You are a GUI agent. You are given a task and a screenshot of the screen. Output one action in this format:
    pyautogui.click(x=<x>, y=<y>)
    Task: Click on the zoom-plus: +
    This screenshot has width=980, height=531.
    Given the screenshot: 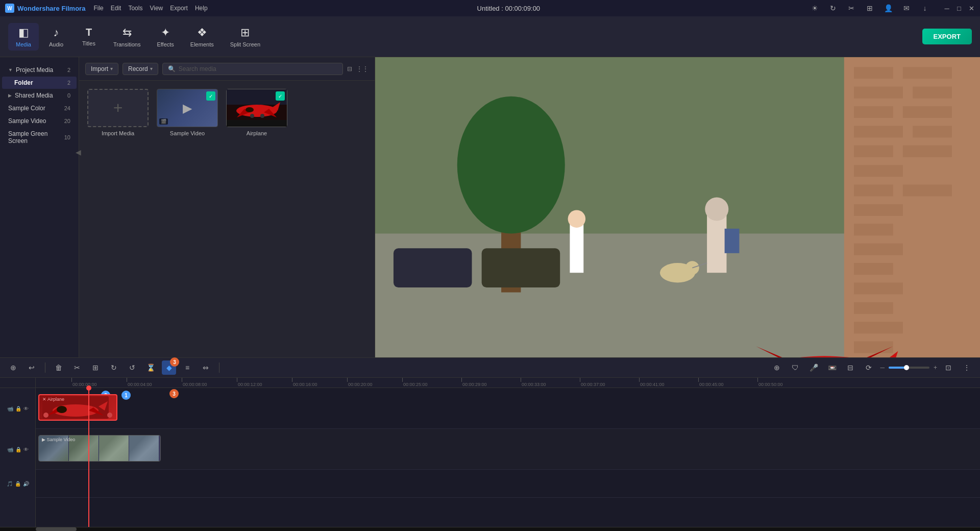 What is the action you would take?
    pyautogui.click(x=935, y=368)
    